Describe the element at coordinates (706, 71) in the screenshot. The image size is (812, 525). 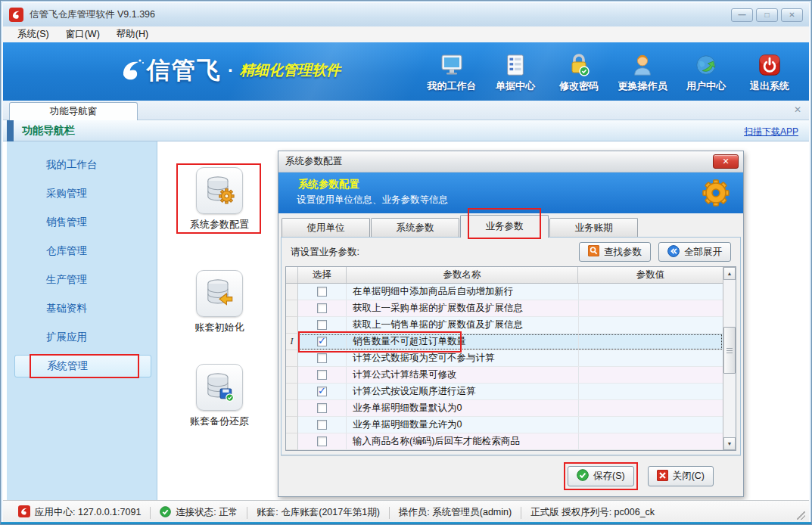
I see `toolbar-item-usercenter: 用户中心` at that location.